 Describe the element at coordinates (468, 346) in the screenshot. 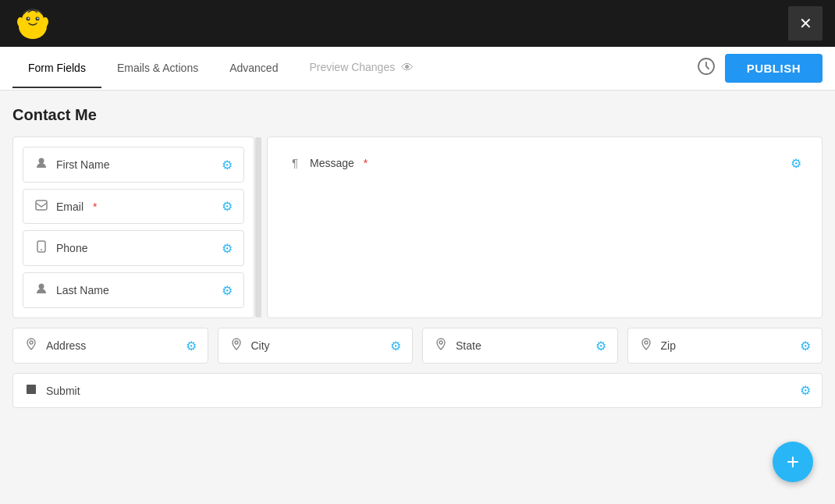

I see `state-label: State` at that location.